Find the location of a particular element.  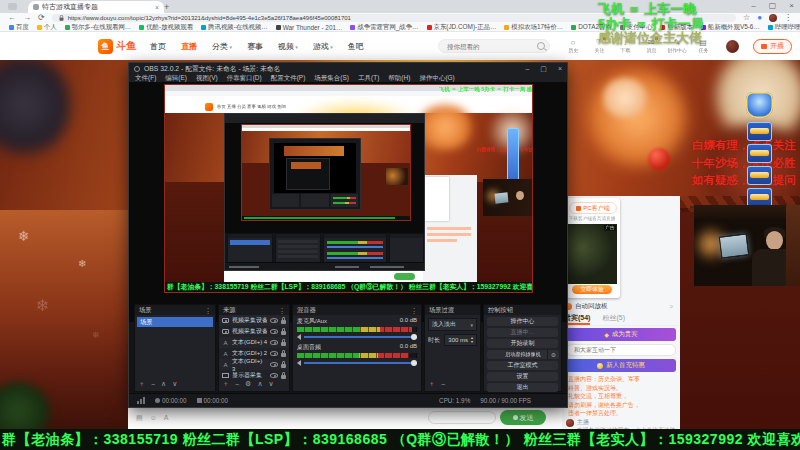

source-row: A文本(GDI+) 3 is located at coordinates (254, 364).